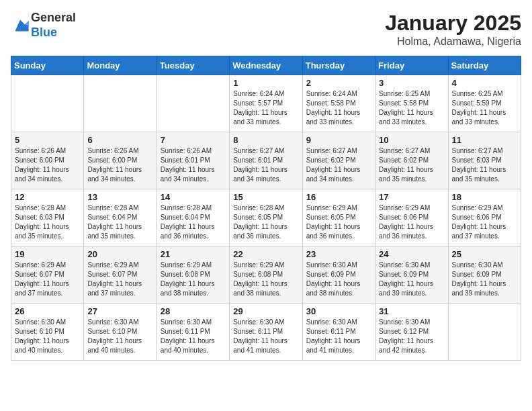 The height and width of the screenshot is (411, 532). Describe the element at coordinates (339, 332) in the screenshot. I see `calendar-cell: 30Sunrise: 6:30 AM Sunset: 6:11 PM Dayli…` at that location.